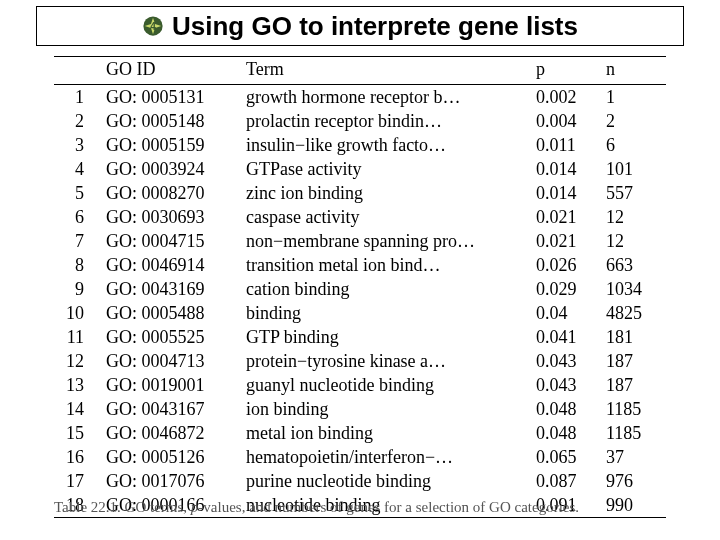 The width and height of the screenshot is (720, 540). Describe the element at coordinates (153, 26) in the screenshot. I see `svg-text: 4` at that location.